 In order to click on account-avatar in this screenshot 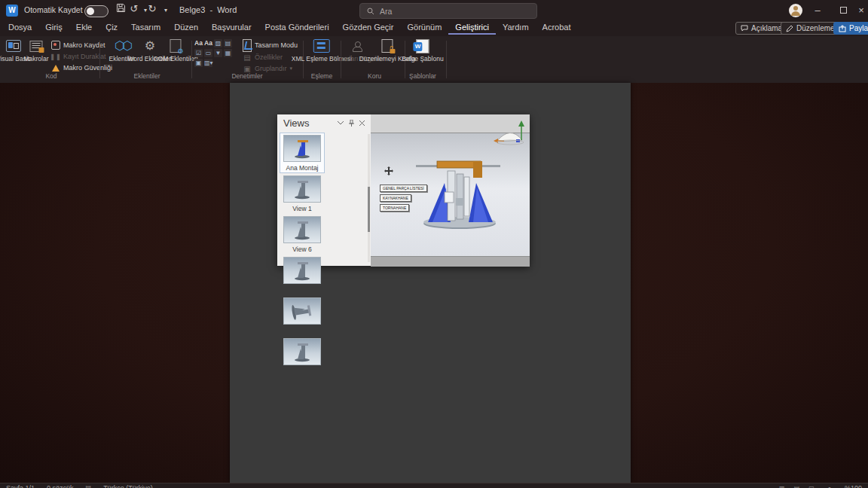, I will do `click(796, 11)`.